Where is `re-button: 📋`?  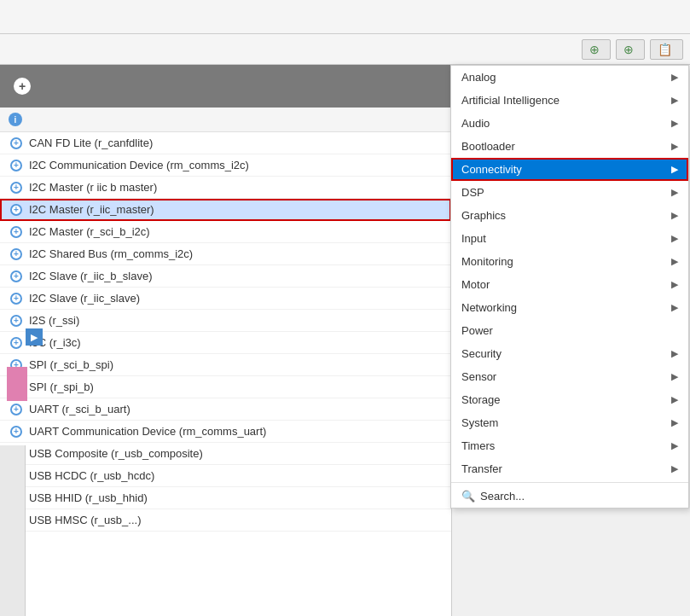 re-button: 📋 is located at coordinates (667, 49).